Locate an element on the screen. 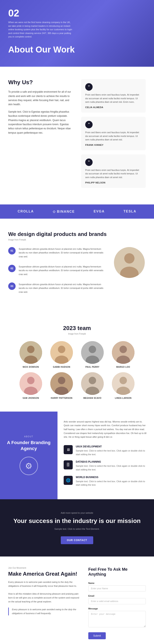 Image resolution: width=154 pixels, height=644 pixels. database-icon: 🗄 is located at coordinates (68, 465).